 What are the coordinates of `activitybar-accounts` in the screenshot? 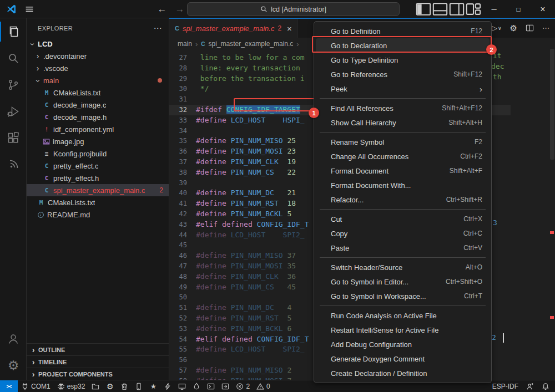 It's located at (13, 339).